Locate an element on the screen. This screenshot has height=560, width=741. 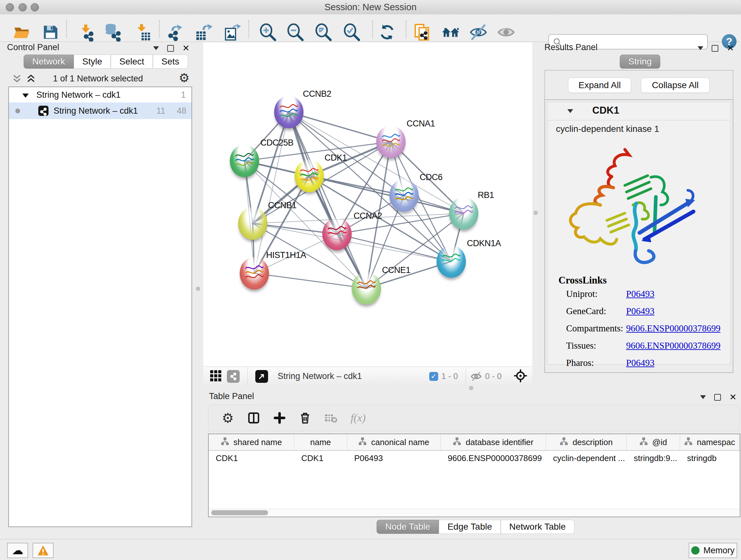
import-network-from-database-button is located at coordinates (113, 32).